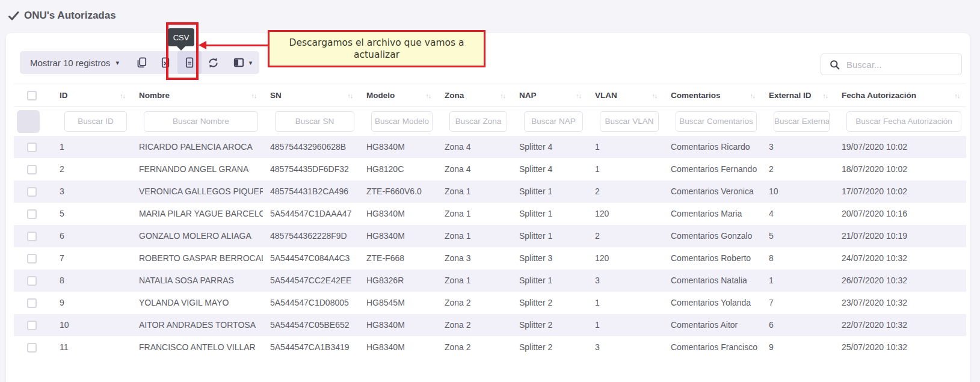 This screenshot has width=980, height=382. Describe the element at coordinates (165, 63) in the screenshot. I see `excel-button` at that location.